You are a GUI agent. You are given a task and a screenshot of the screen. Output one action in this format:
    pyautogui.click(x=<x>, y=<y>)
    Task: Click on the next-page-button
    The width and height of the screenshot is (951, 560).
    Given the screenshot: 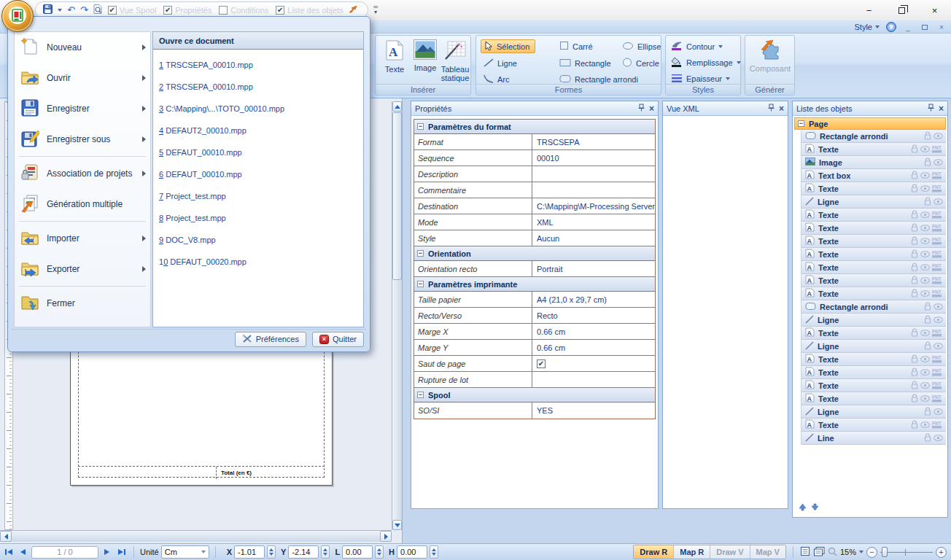 What is the action you would take?
    pyautogui.click(x=106, y=553)
    